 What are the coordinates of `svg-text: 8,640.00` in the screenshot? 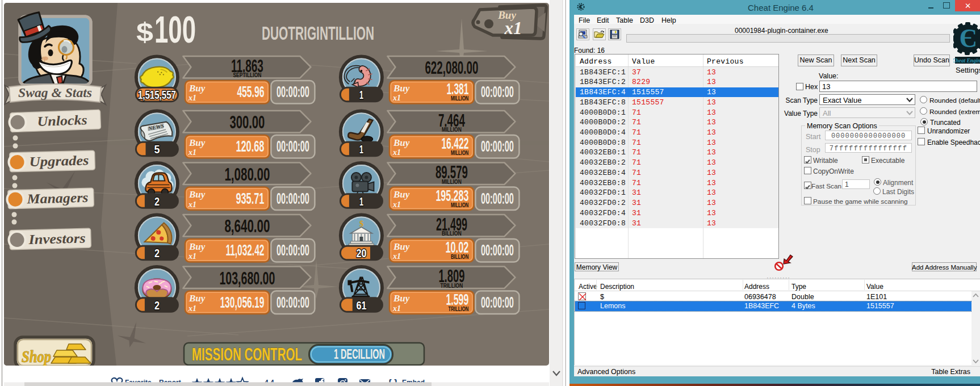 It's located at (247, 226).